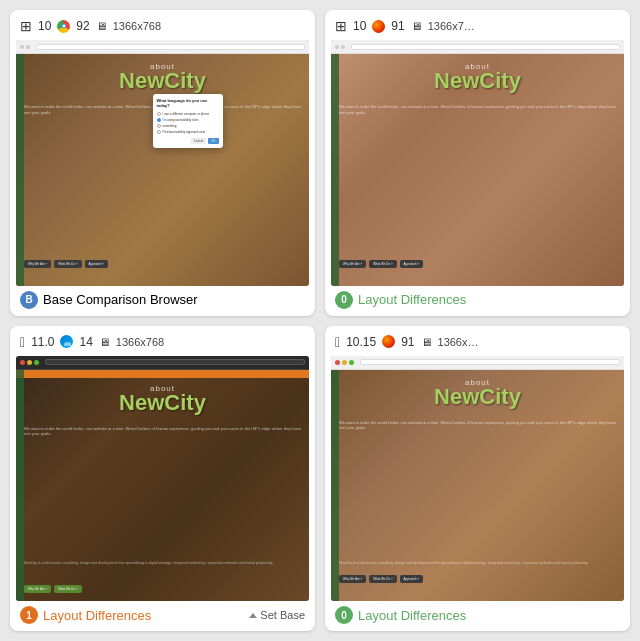  Describe the element at coordinates (42, 342) in the screenshot. I see `os-version-bottom-left: 11.0` at that location.